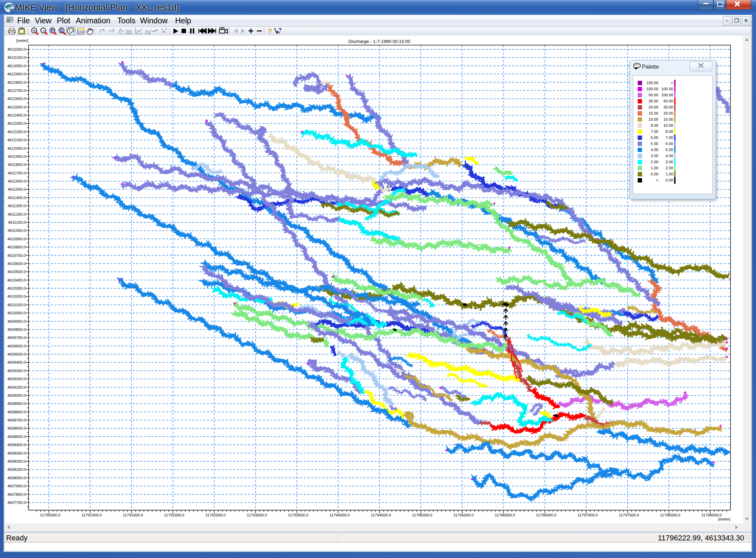 This screenshot has height=558, width=756. Describe the element at coordinates (17, 313) in the screenshot. I see `svg-text: 4610000.0` at that location.